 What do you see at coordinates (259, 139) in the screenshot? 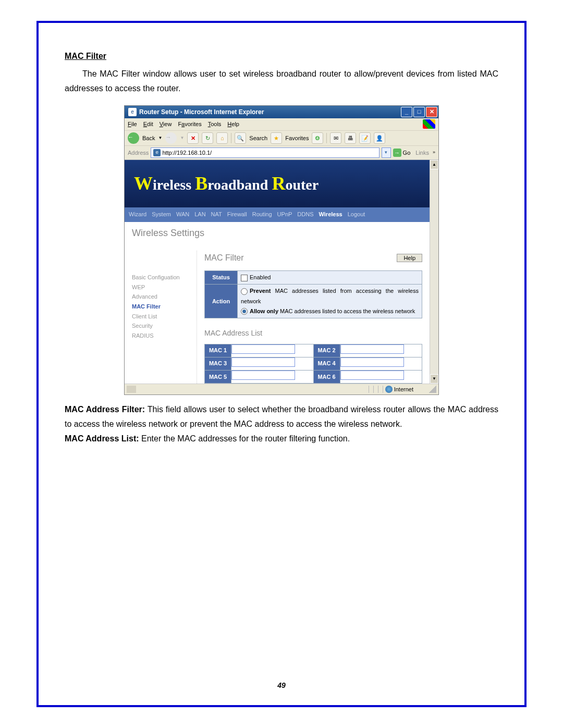
I see `search-label: Search` at bounding box center [259, 139].